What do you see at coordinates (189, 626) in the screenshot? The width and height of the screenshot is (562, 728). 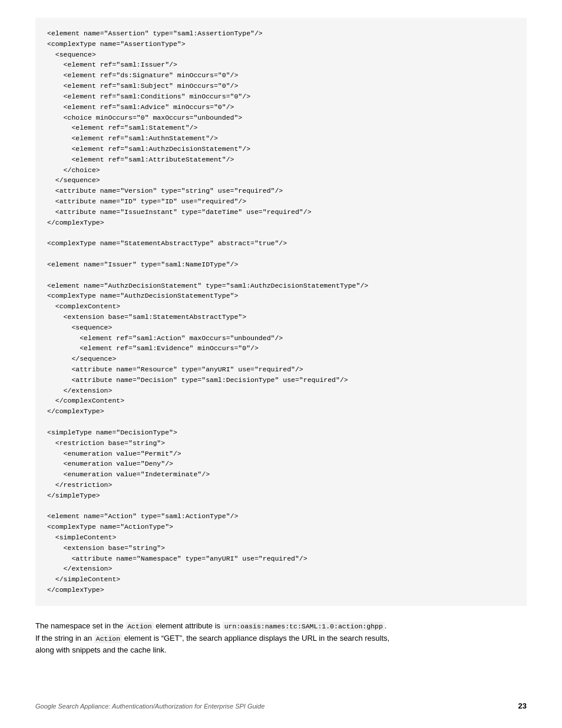 I see `prose-part2: element attribute is` at bounding box center [189, 626].